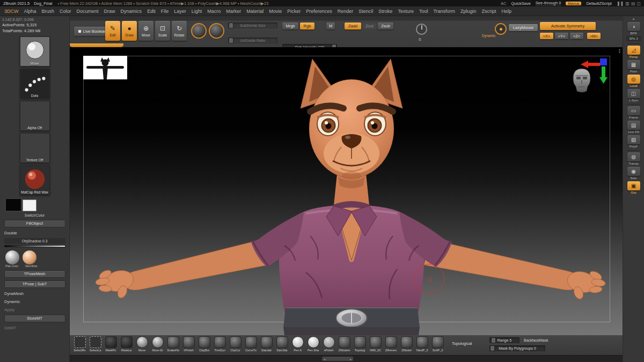 The image size is (644, 362). What do you see at coordinates (444, 11) in the screenshot?
I see `menu-item: Transform` at bounding box center [444, 11].